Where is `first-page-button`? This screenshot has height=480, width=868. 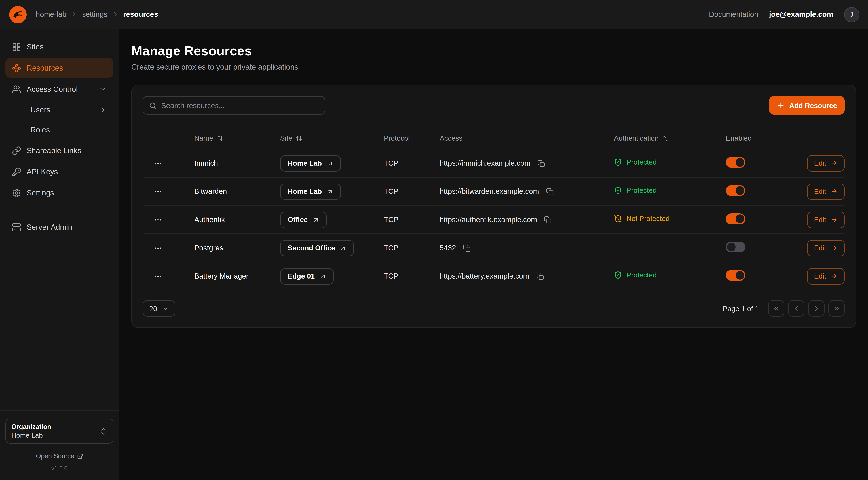 first-page-button is located at coordinates (776, 308).